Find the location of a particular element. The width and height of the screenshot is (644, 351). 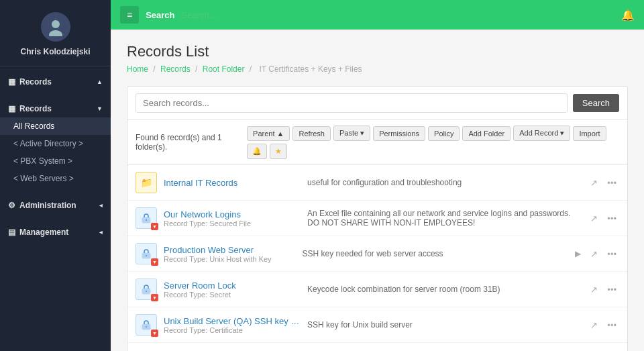

refresh-button: Refresh is located at coordinates (311, 134).